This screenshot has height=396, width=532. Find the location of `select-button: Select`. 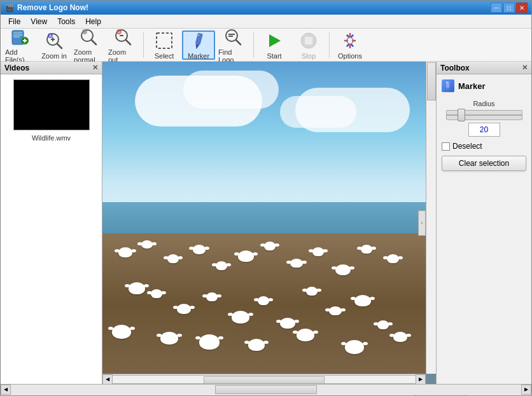

select-button: Select is located at coordinates (164, 45).